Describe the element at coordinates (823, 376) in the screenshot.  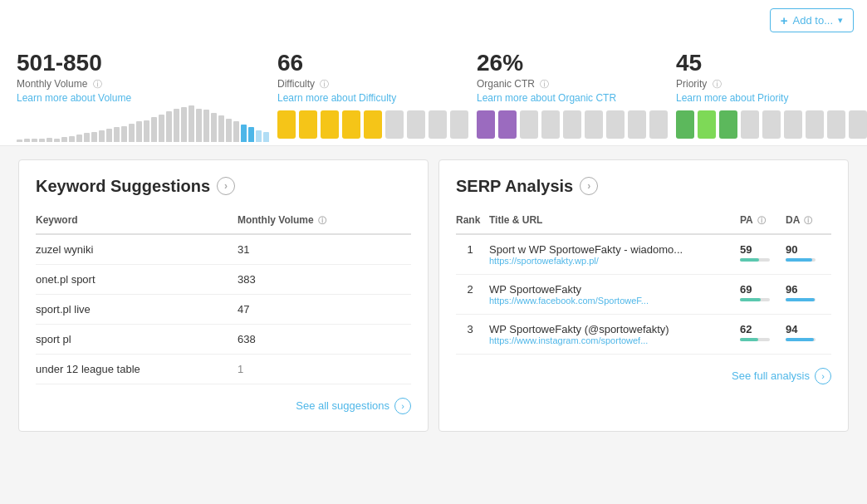
I see `see-full-arrow-icon: ›` at that location.